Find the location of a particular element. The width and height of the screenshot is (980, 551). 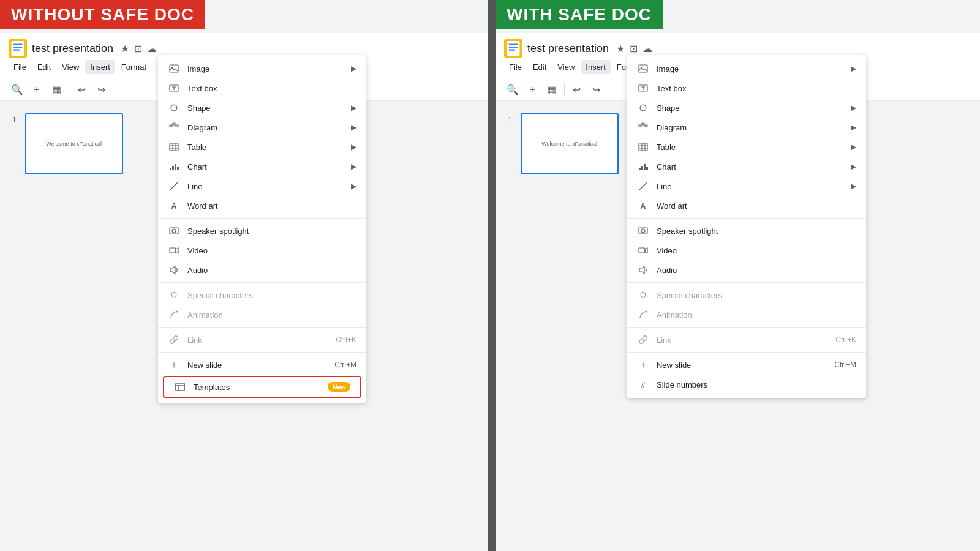

left-slide-content: Welcome to xFanatical is located at coordinates (74, 144).